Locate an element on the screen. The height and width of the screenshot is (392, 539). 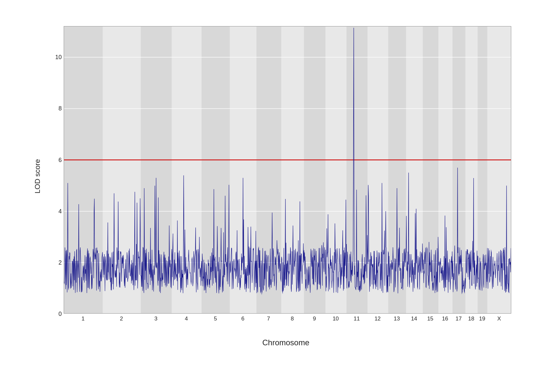
y-tick-4: 4 is located at coordinates (60, 212).